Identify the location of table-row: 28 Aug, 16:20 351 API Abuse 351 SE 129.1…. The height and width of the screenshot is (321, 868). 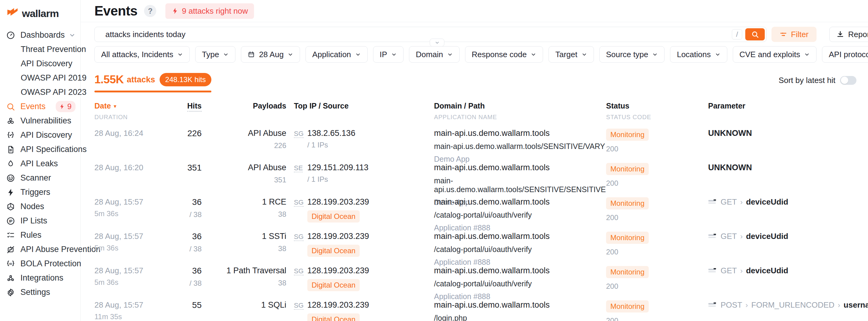
(475, 178).